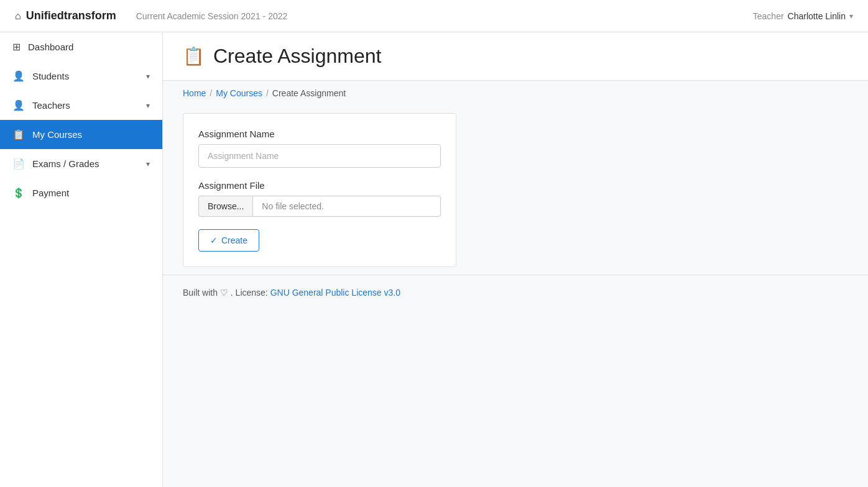 The width and height of the screenshot is (868, 487). What do you see at coordinates (81, 106) in the screenshot?
I see `sidebar-item-teachers: 👤 Teachers ▾` at bounding box center [81, 106].